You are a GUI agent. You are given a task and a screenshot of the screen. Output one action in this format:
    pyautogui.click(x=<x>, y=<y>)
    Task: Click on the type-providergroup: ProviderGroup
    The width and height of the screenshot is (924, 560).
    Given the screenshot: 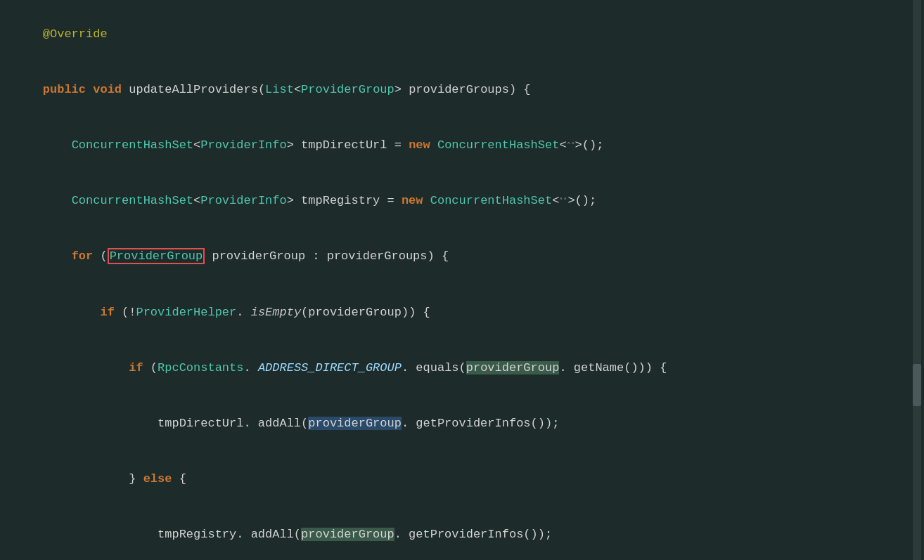 What is the action you would take?
    pyautogui.click(x=347, y=90)
    